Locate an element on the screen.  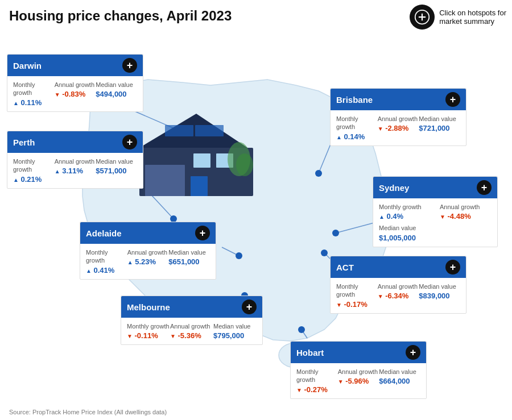
darwin-median: Median value $494,000 is located at coordinates (116, 94).